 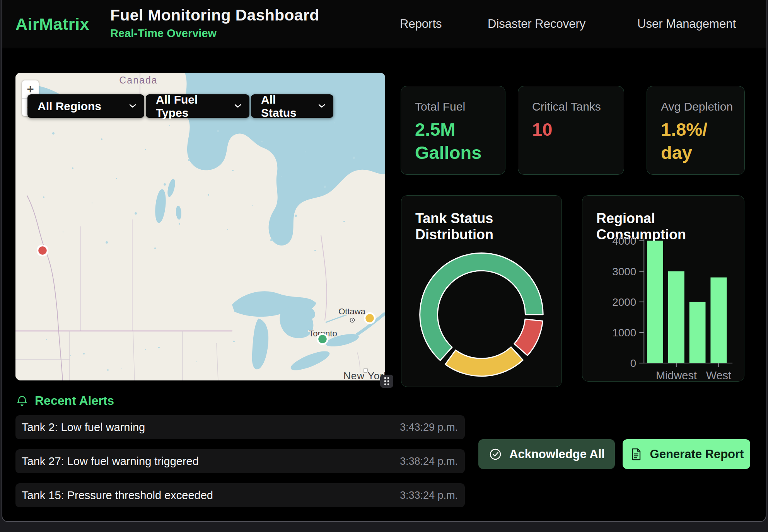 What do you see at coordinates (74, 401) in the screenshot?
I see `recent-alerts-title: Recent Alerts` at bounding box center [74, 401].